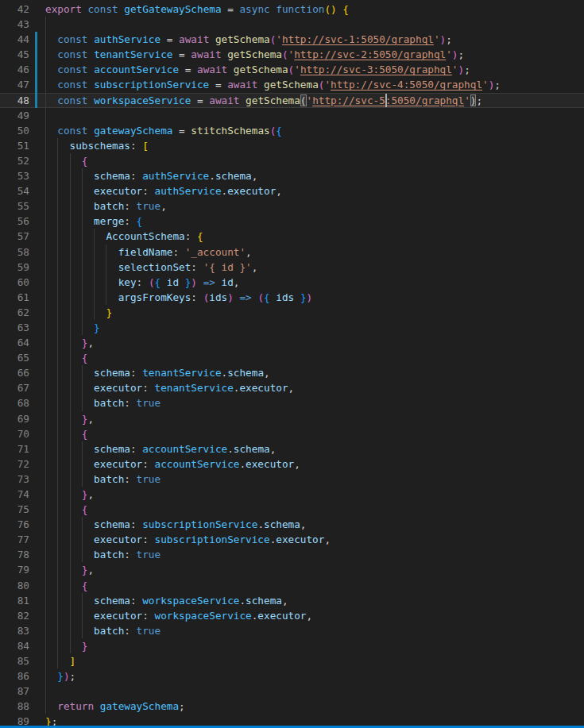 The height and width of the screenshot is (728, 584). What do you see at coordinates (292, 524) in the screenshot?
I see `code-line: 76 schema: subscriptionService.schema,` at bounding box center [292, 524].